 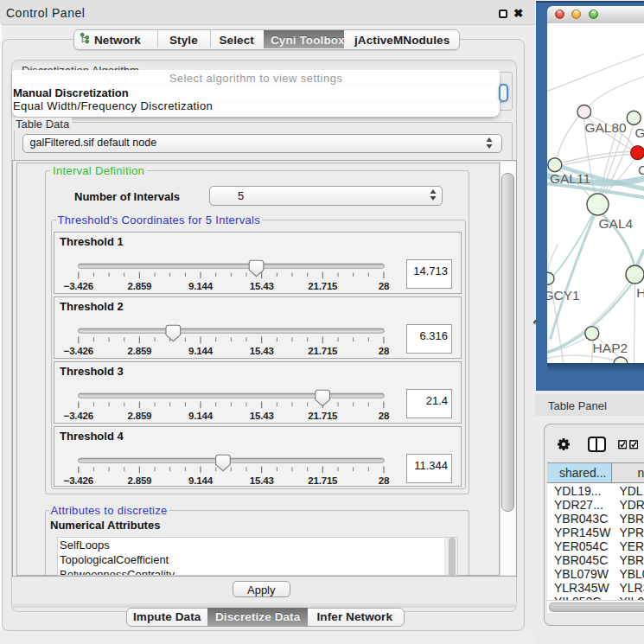 What do you see at coordinates (610, 348) in the screenshot?
I see `svg-text: HAP2` at bounding box center [610, 348].